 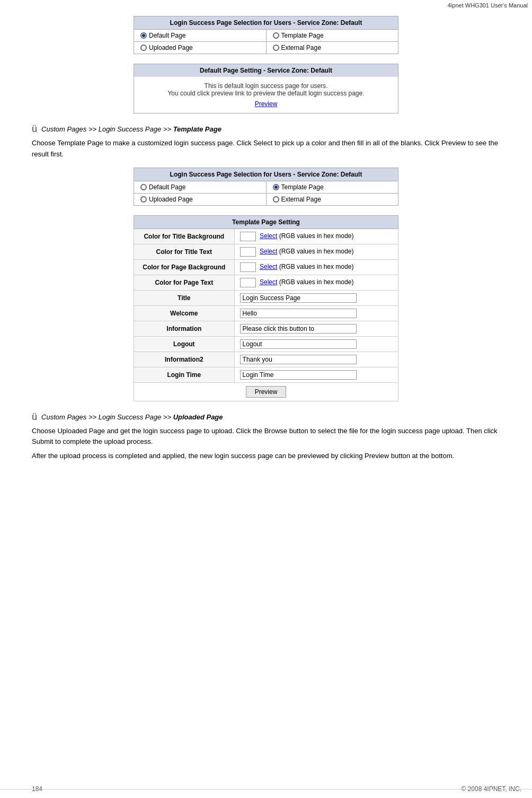 I want to click on color-title-bg-select: Select, so click(x=268, y=236).